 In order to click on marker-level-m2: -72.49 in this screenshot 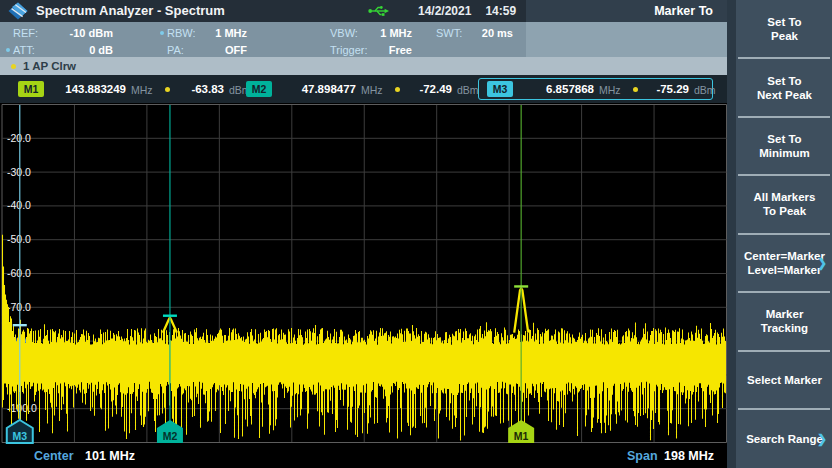, I will do `click(429, 89)`.